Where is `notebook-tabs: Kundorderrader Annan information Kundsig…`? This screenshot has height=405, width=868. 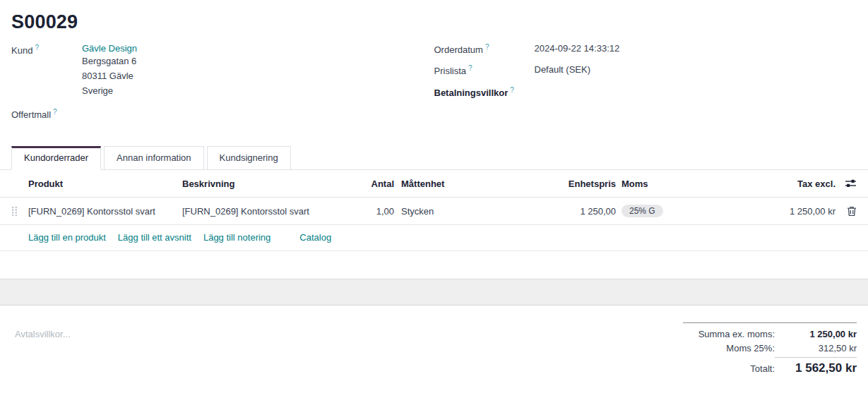
notebook-tabs: Kundorderrader Annan information Kundsig… is located at coordinates (434, 158).